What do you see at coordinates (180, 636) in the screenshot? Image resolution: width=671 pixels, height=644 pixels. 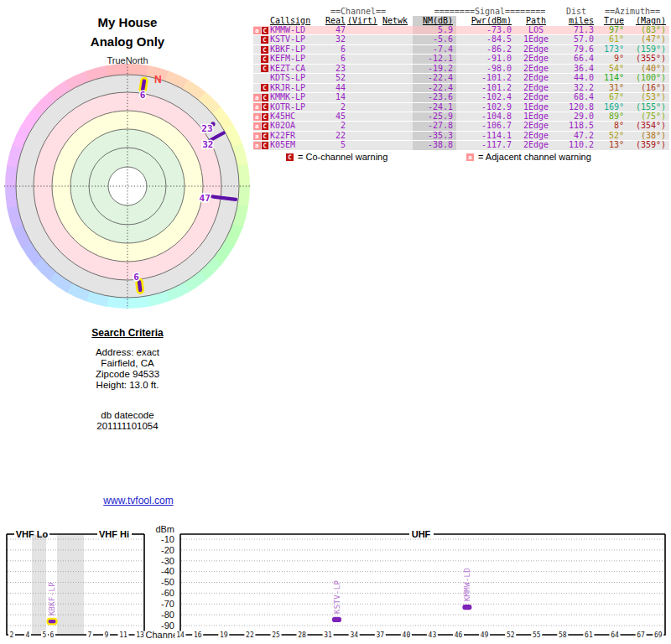 I see `channel-tick: 14` at bounding box center [180, 636].